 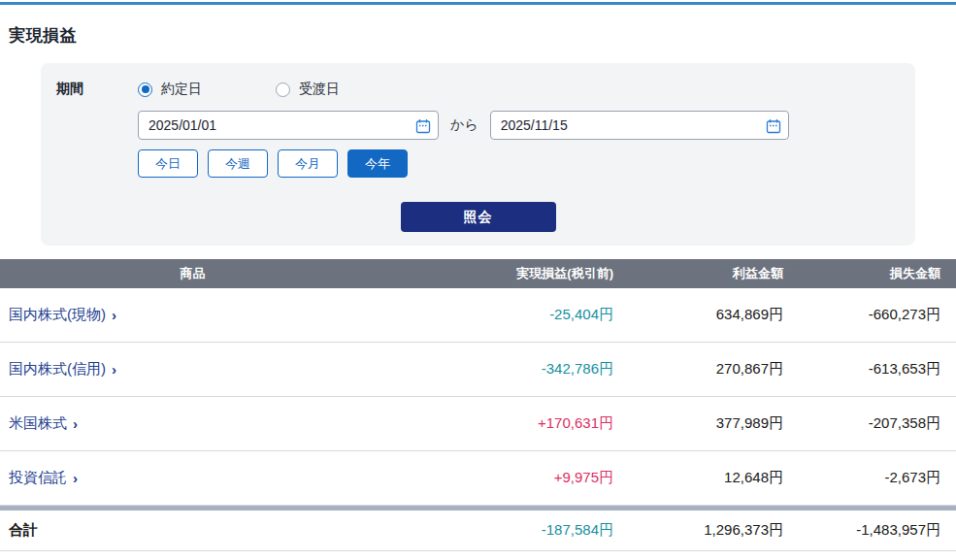 What do you see at coordinates (499, 369) in the screenshot?
I see `realized-pl-value: -342,786円` at bounding box center [499, 369].